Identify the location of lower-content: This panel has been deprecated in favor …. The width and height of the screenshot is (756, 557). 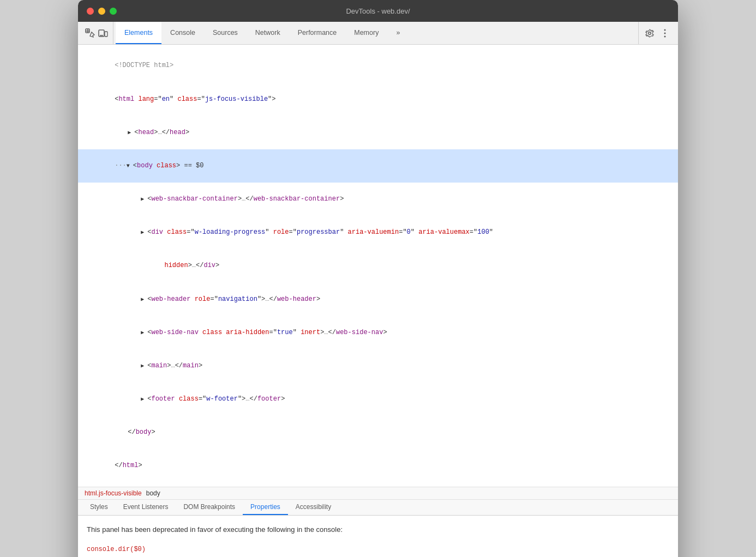
(378, 536).